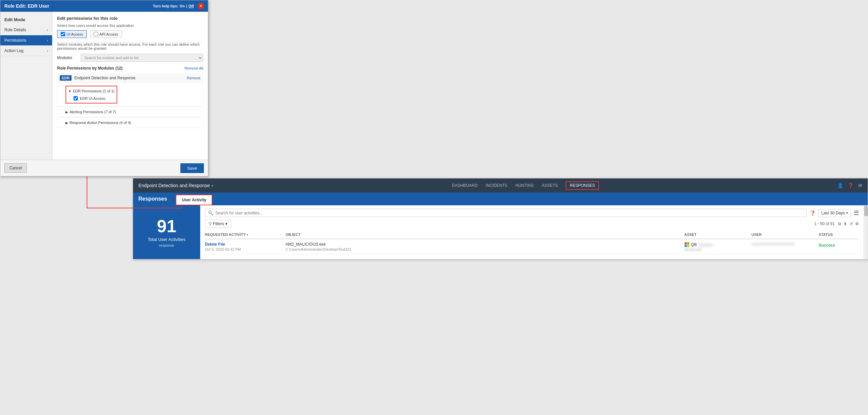  Describe the element at coordinates (166, 245) in the screenshot. I see `stats-sub: response` at that location.